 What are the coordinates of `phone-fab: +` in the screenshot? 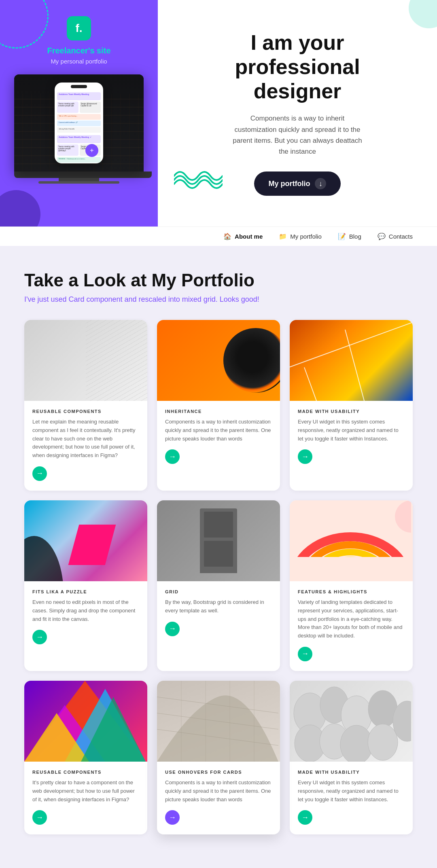 It's located at (92, 150).